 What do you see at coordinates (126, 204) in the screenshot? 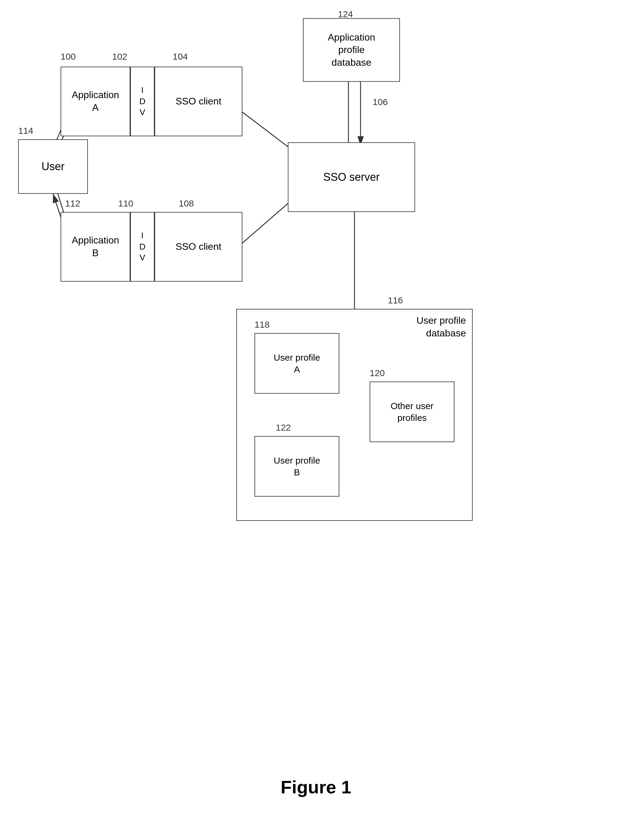
I see `ref-110: 110` at bounding box center [126, 204].